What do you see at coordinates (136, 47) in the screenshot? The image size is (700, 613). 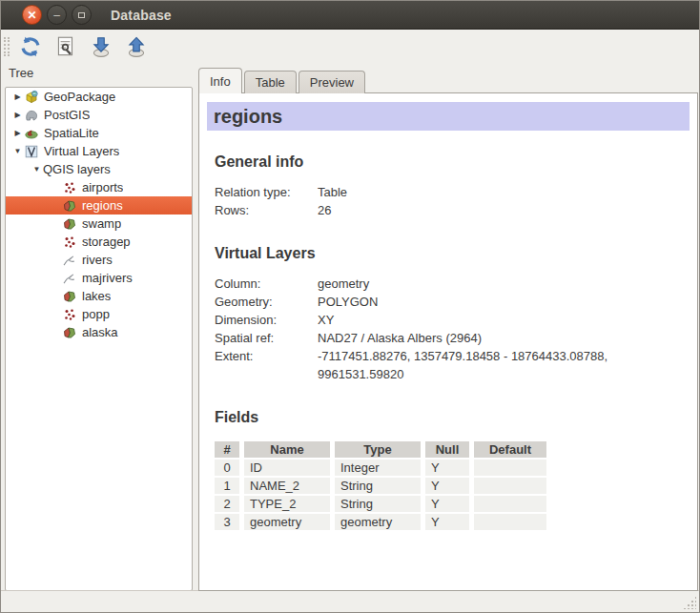 I see `export-layer-button` at bounding box center [136, 47].